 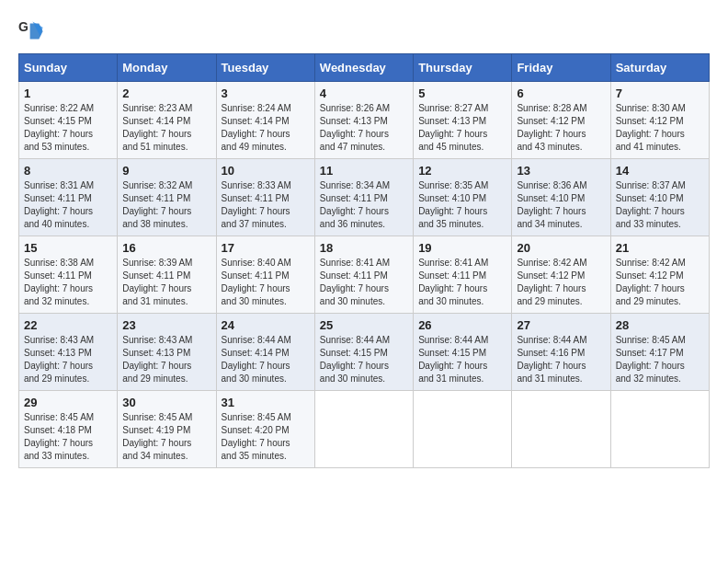 I want to click on day-number: 31, so click(x=266, y=403).